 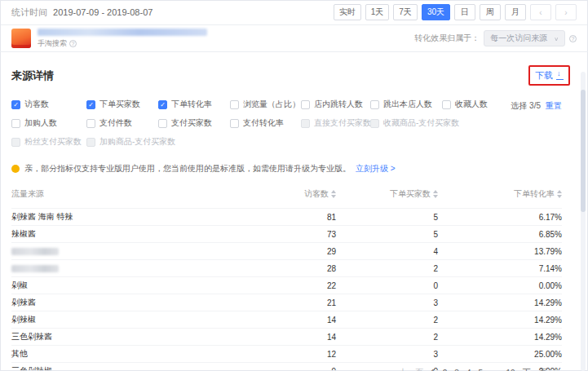 I want to click on attribution-control: 转化效果归属于： 每一次访问来源 ∨ ?, so click(x=496, y=38).